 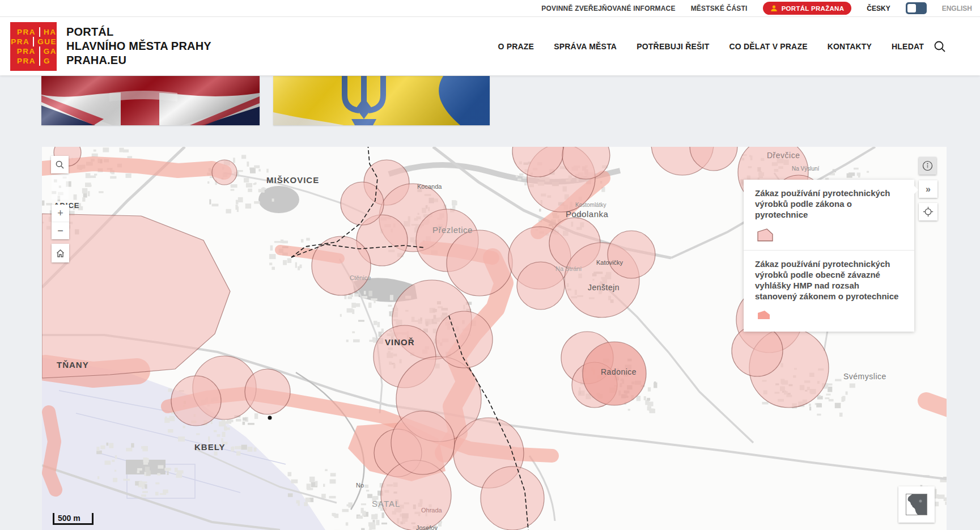 I want to click on info-button, so click(x=927, y=166).